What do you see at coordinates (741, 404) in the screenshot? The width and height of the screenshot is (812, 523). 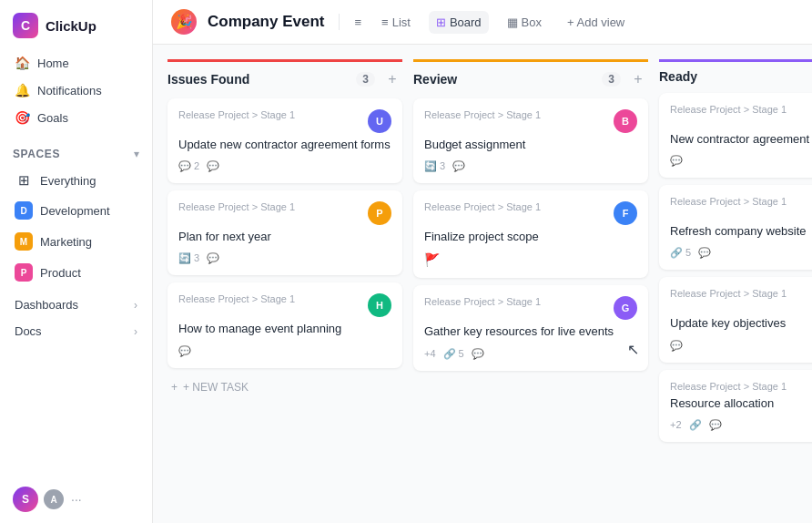 I see `card-title-resource: Resource allocation` at bounding box center [741, 404].